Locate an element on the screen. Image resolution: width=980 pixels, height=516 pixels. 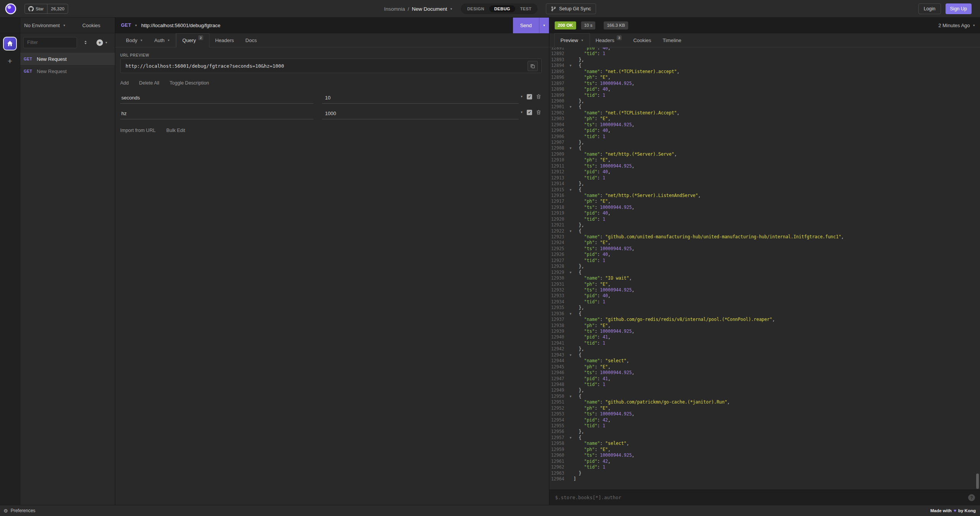
request-tab-headers: Headers is located at coordinates (224, 40).